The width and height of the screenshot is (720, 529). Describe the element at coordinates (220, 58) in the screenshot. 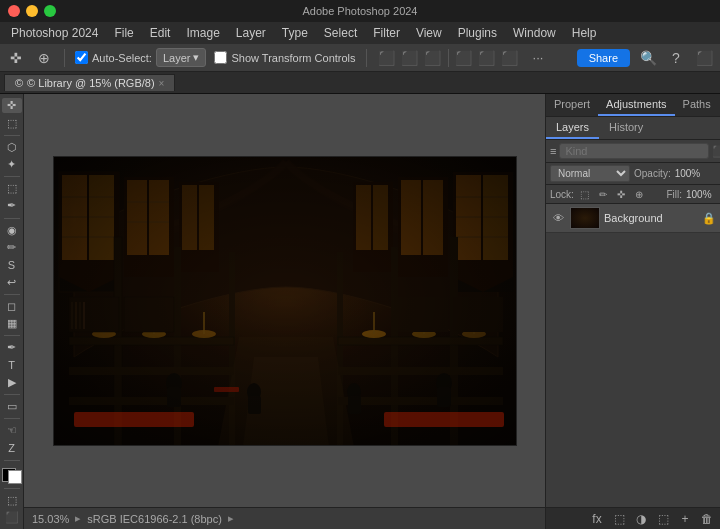

I see `transform-checkbox` at that location.